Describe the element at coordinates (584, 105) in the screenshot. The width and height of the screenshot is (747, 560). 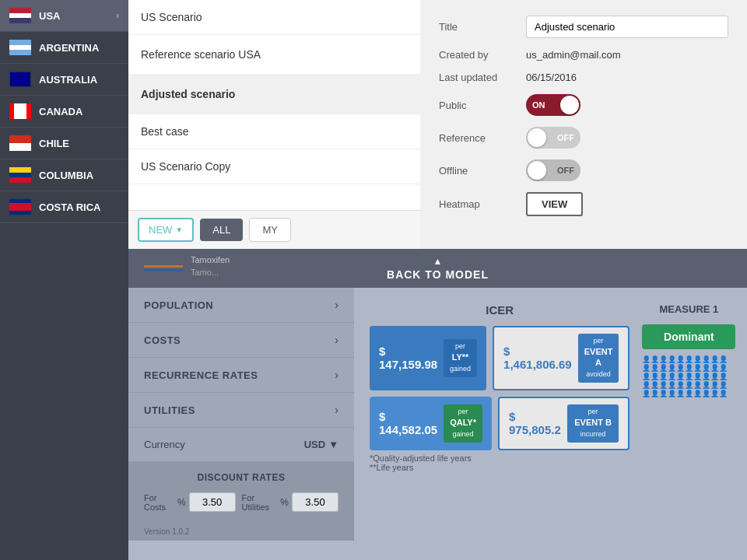
I see `public-row: Public ON` at that location.